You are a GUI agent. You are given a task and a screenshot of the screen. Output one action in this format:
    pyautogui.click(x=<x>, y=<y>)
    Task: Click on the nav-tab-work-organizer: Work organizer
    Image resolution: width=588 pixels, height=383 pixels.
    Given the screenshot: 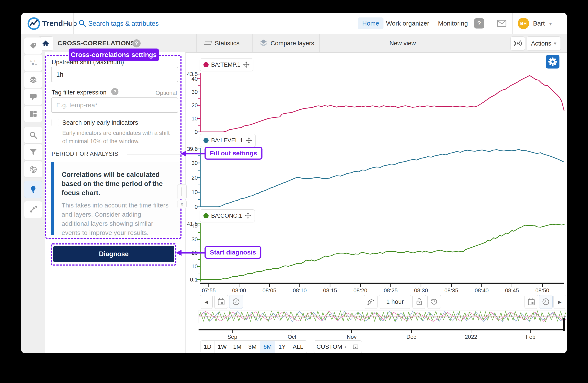 What is the action you would take?
    pyautogui.click(x=408, y=23)
    